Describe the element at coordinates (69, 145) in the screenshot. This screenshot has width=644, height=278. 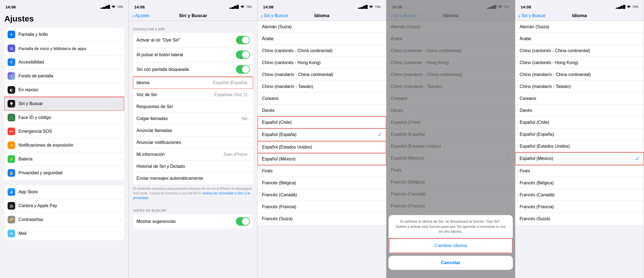
I see `exposicion-label: Notificaciones de exposición` at that location.